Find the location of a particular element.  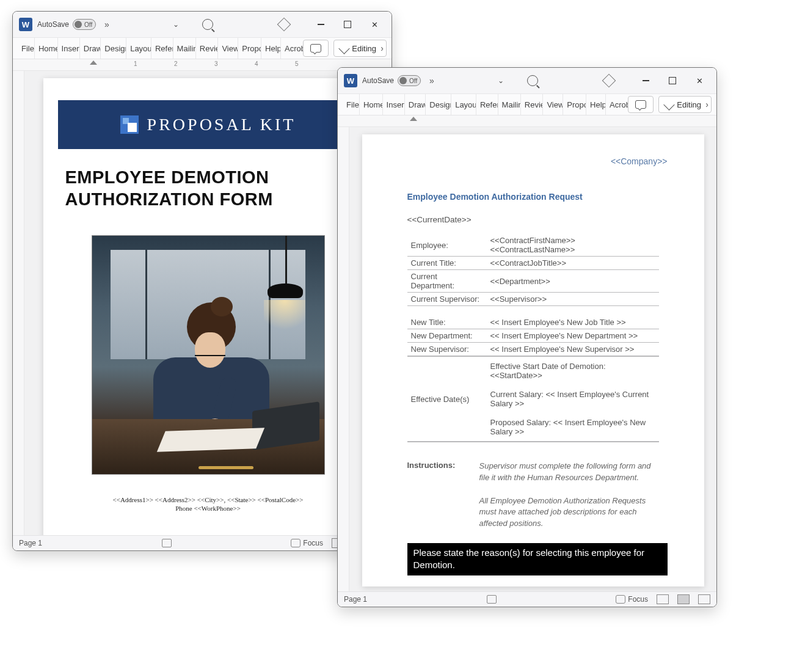

word-icon: W is located at coordinates (26, 24).